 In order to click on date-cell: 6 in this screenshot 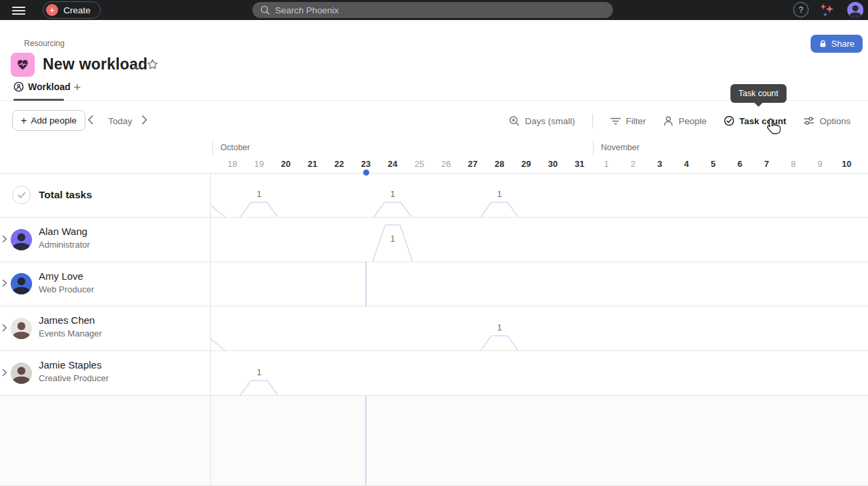, I will do `click(740, 164)`.